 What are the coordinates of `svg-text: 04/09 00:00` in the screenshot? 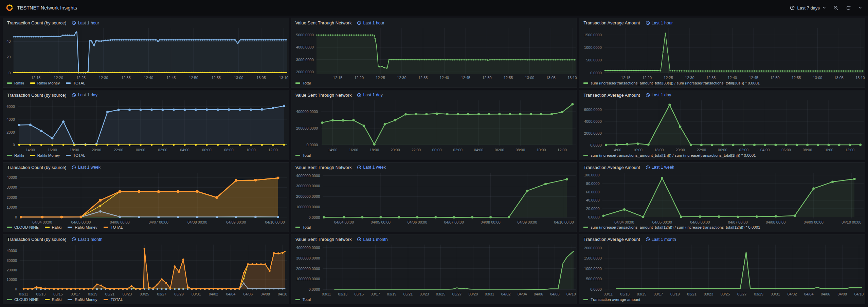 It's located at (236, 222).